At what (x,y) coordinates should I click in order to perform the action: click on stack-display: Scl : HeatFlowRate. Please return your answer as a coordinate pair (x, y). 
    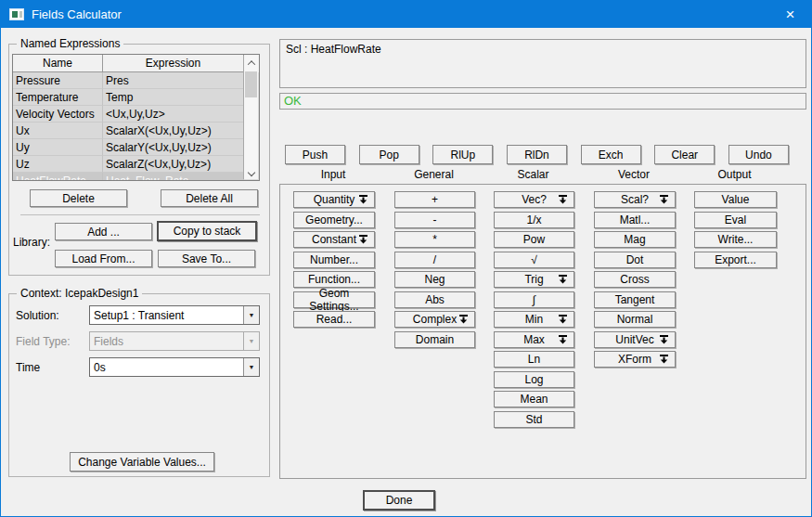
    Looking at the image, I should click on (543, 63).